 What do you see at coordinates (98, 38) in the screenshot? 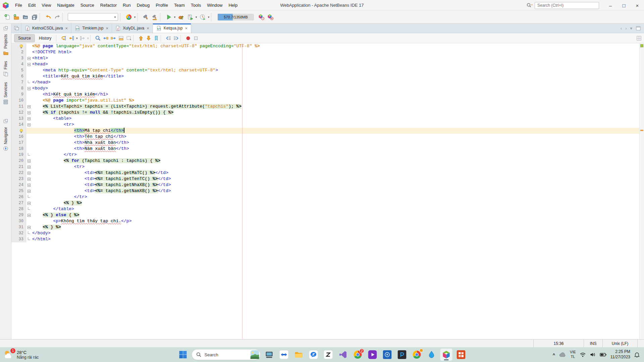
I see `find-selection-icon` at bounding box center [98, 38].